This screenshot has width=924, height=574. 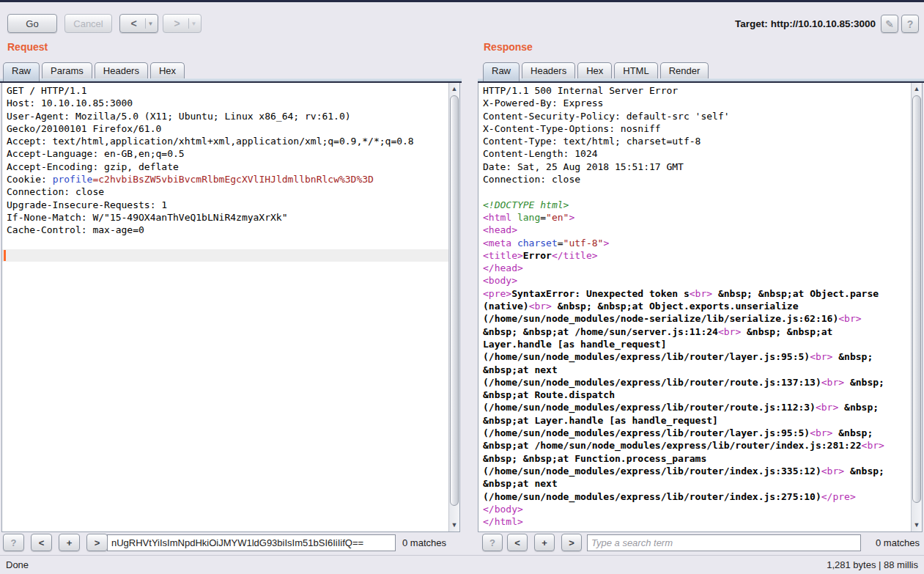 What do you see at coordinates (544, 542) in the screenshot?
I see `response-search-options-button: +` at bounding box center [544, 542].